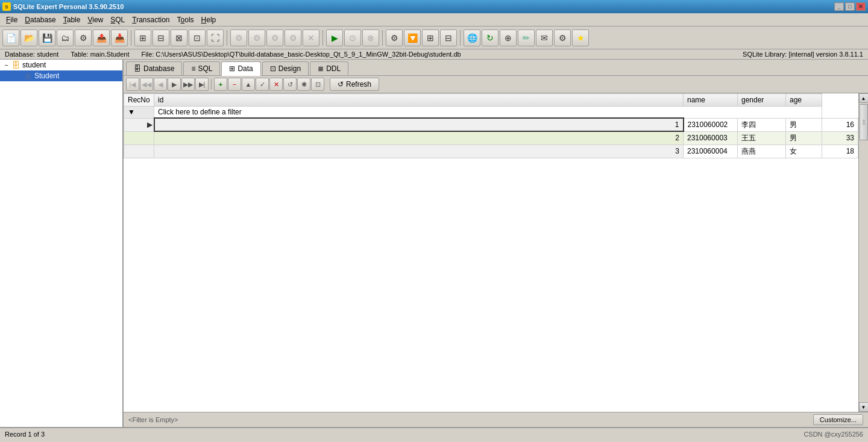  Describe the element at coordinates (711, 125) in the screenshot. I see `cell-id-1: 2310060002` at that location.